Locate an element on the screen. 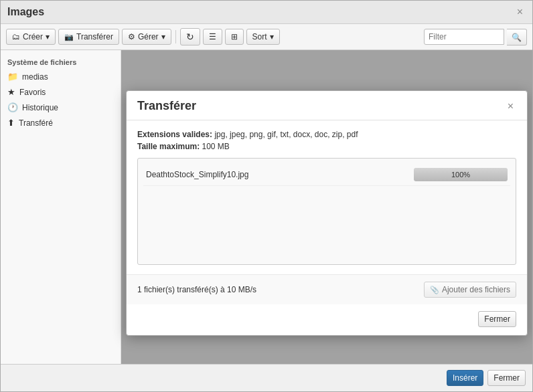  sidebar-item-favoris: ★ Favoris is located at coordinates (60, 92).